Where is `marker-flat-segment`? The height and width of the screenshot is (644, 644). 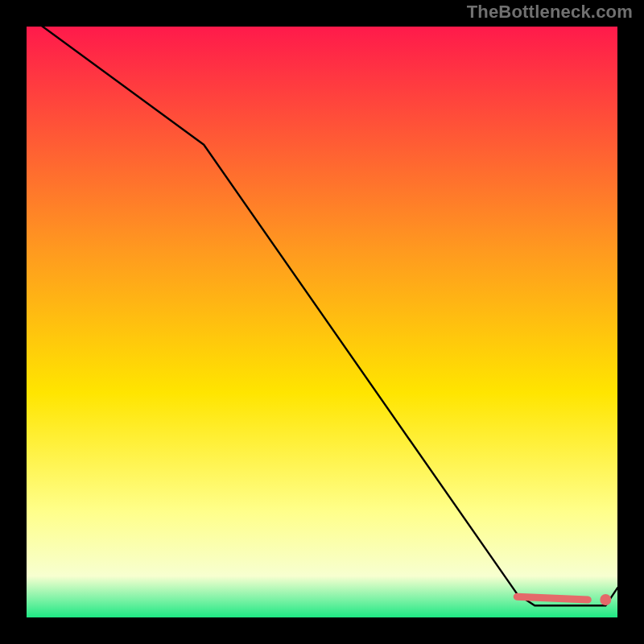 marker-flat-segment is located at coordinates (552, 598).